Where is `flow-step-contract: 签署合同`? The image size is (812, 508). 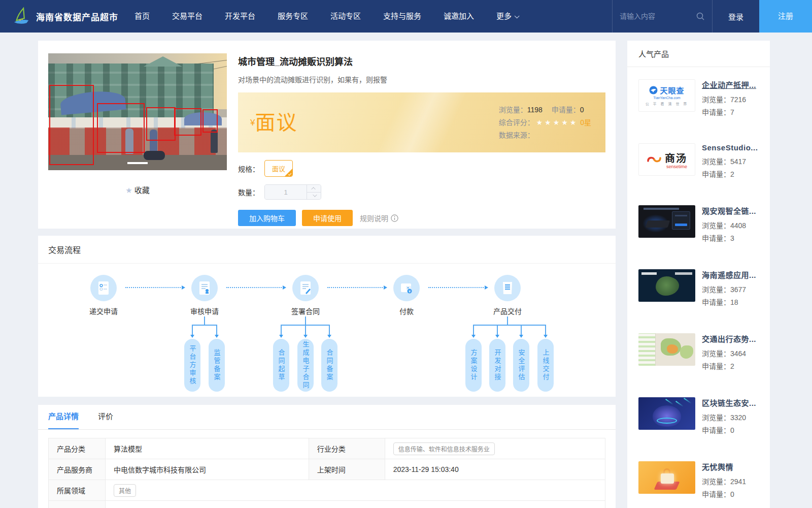
flow-step-contract: 签署合同 is located at coordinates (306, 296).